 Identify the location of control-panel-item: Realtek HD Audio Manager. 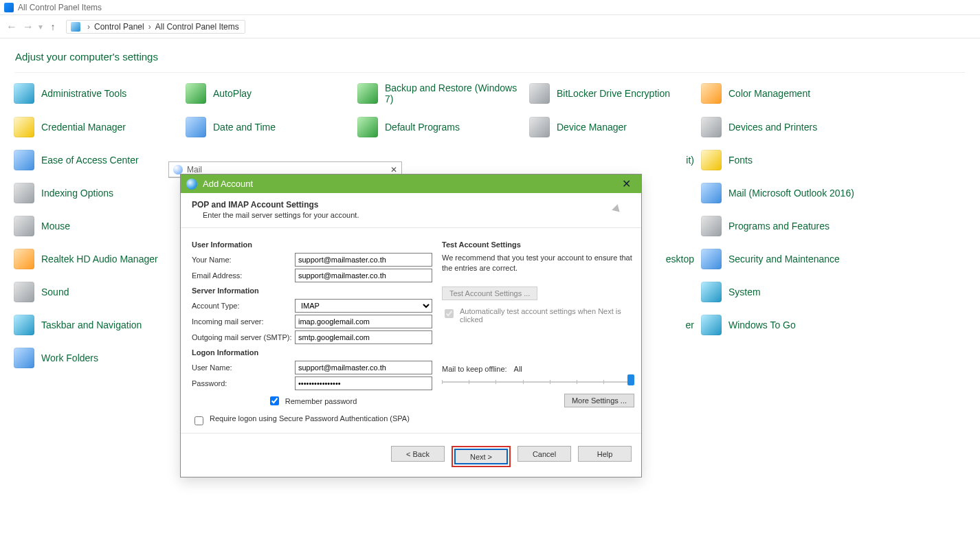
(96, 259).